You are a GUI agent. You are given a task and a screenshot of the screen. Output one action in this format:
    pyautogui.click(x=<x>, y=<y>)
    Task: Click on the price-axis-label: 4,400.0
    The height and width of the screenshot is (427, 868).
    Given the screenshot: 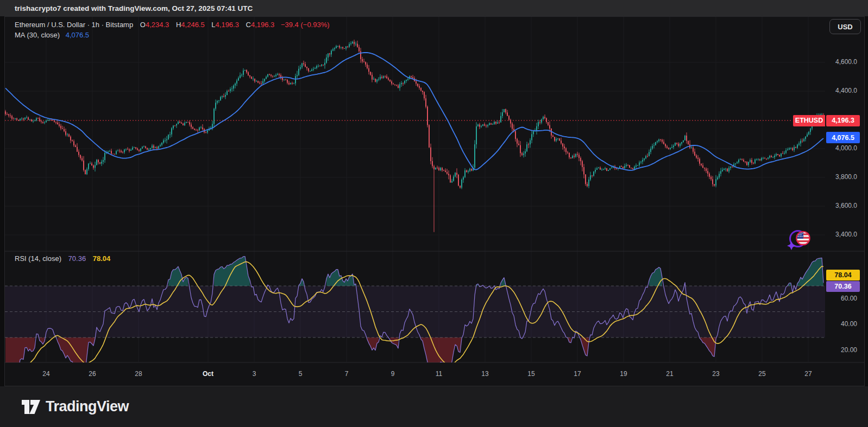 What is the action you would take?
    pyautogui.click(x=838, y=91)
    